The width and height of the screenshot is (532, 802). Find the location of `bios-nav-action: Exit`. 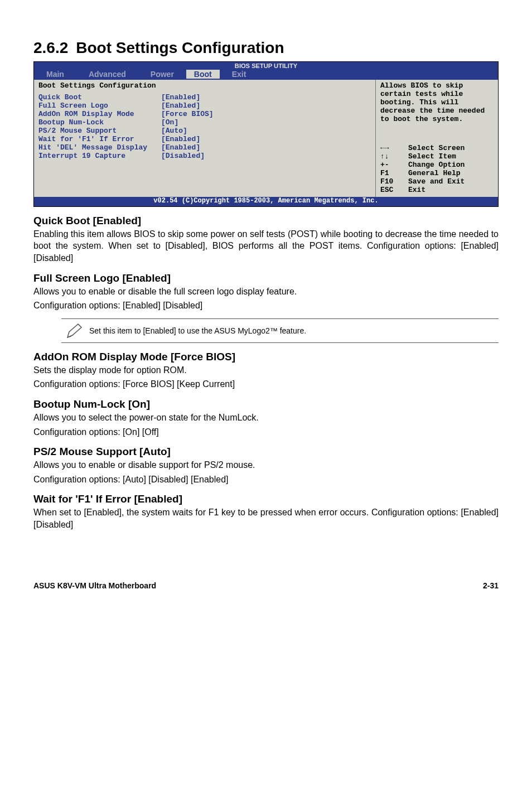

bios-nav-action: Exit is located at coordinates (417, 191).